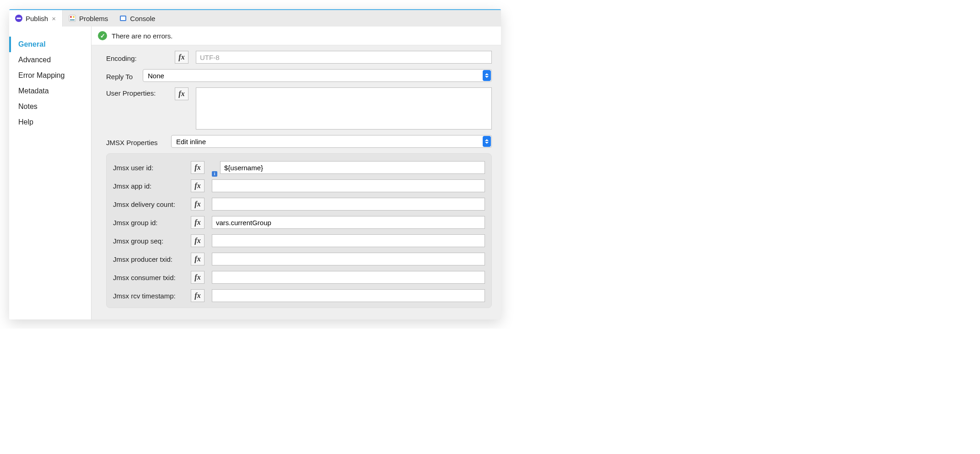 The height and width of the screenshot is (454, 980). I want to click on jmsx-producer-txid-input, so click(349, 259).